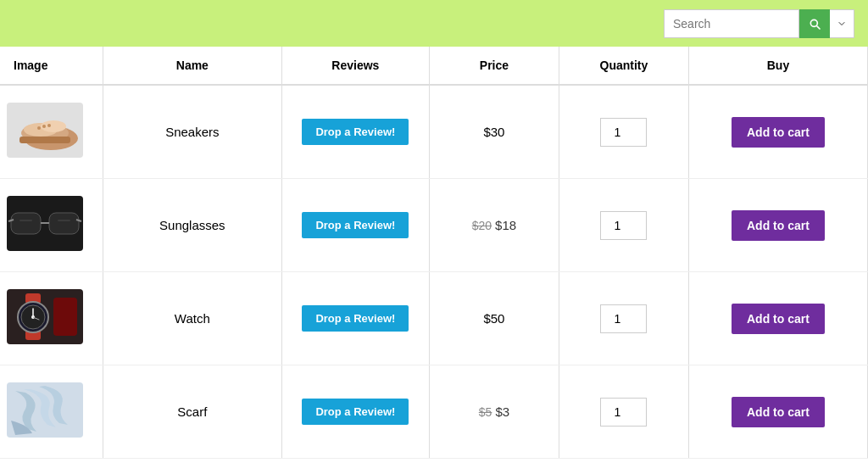  I want to click on col-header-image: Image, so click(51, 66).